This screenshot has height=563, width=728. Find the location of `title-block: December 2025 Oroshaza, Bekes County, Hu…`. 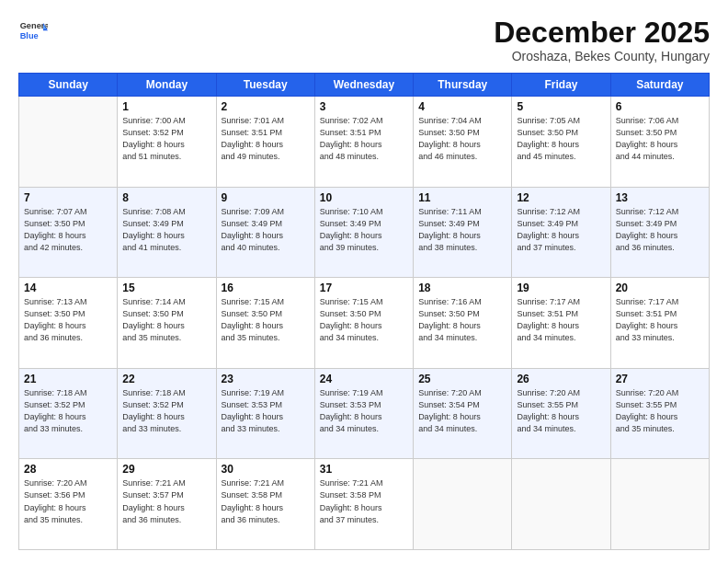

title-block: December 2025 Oroshaza, Bekes County, Hu… is located at coordinates (601, 40).